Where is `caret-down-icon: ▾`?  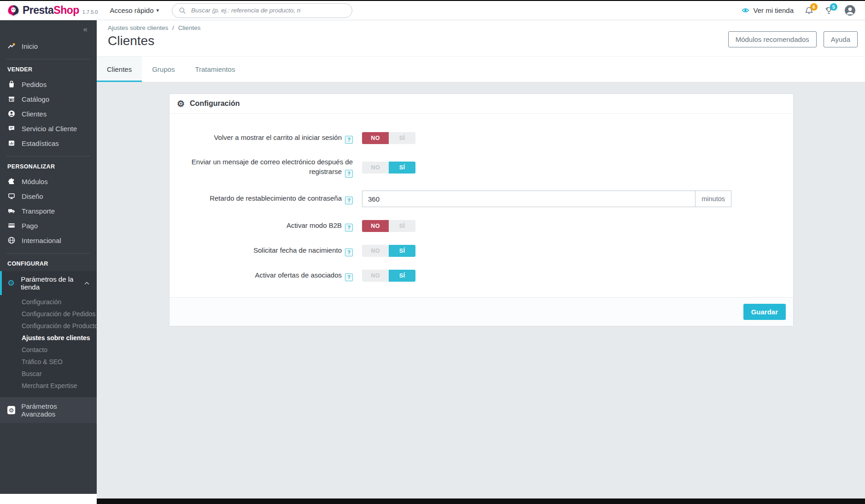
caret-down-icon: ▾ is located at coordinates (158, 10).